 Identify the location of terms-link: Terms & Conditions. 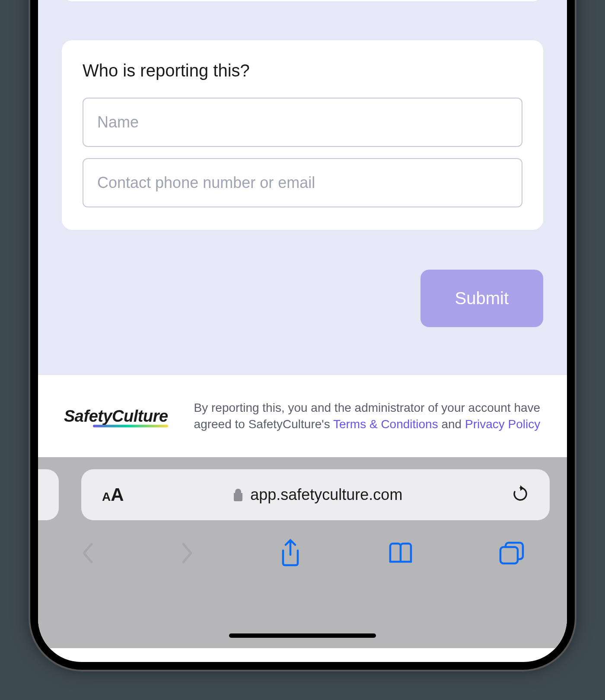
(385, 424).